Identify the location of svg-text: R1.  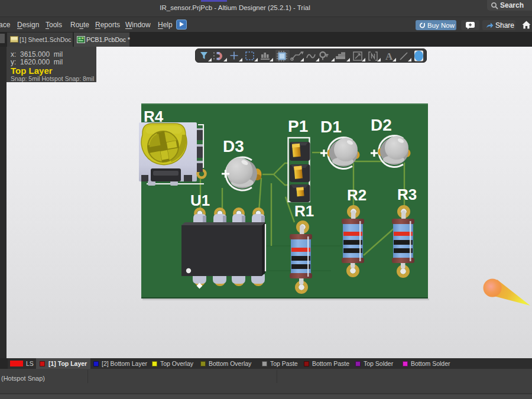
(304, 211).